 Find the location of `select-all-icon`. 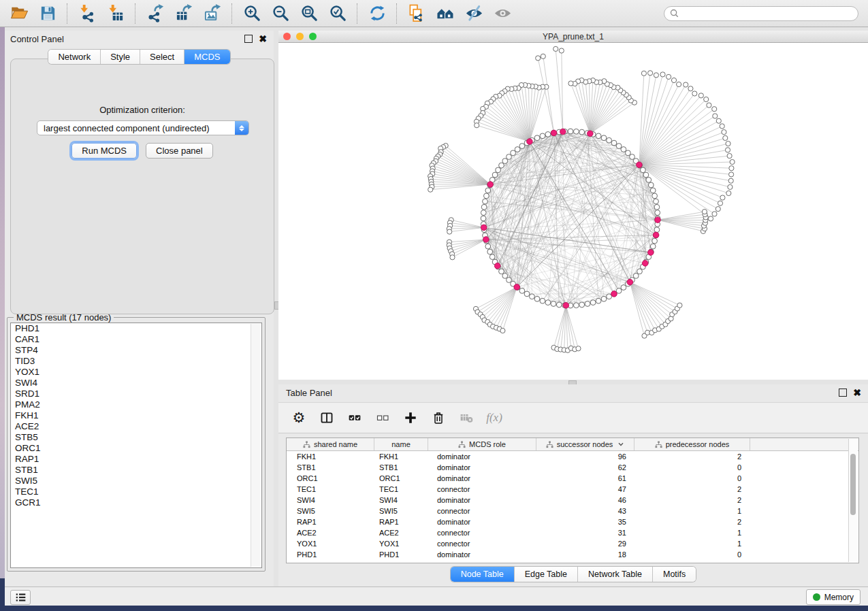

select-all-icon is located at coordinates (355, 418).